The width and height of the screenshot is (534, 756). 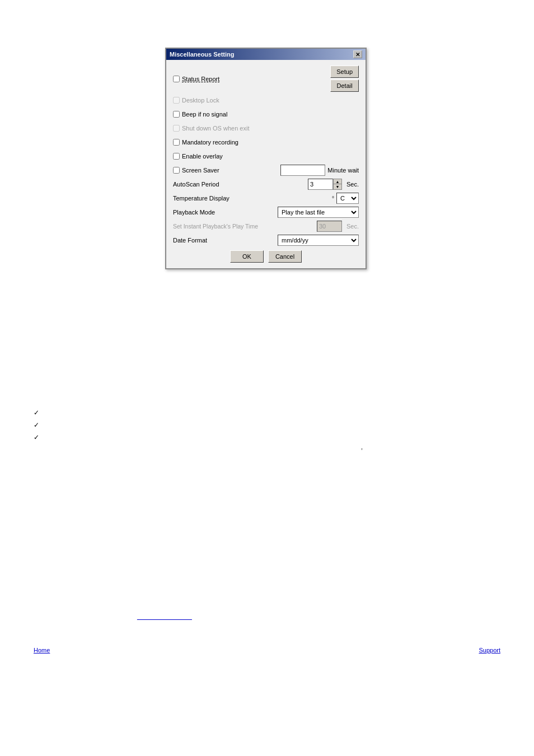 I want to click on playback-mode-select: Play the last file Instant Playback All …, so click(x=318, y=212).